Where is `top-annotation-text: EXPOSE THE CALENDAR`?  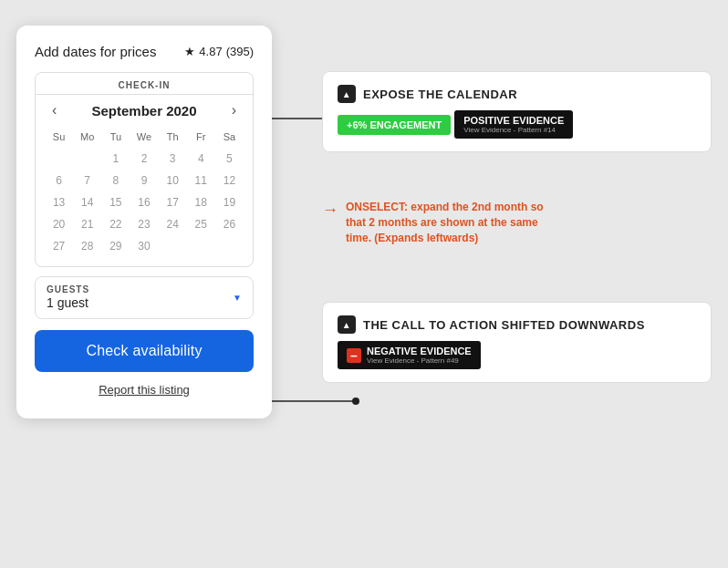 top-annotation-text: EXPOSE THE CALENDAR is located at coordinates (440, 95).